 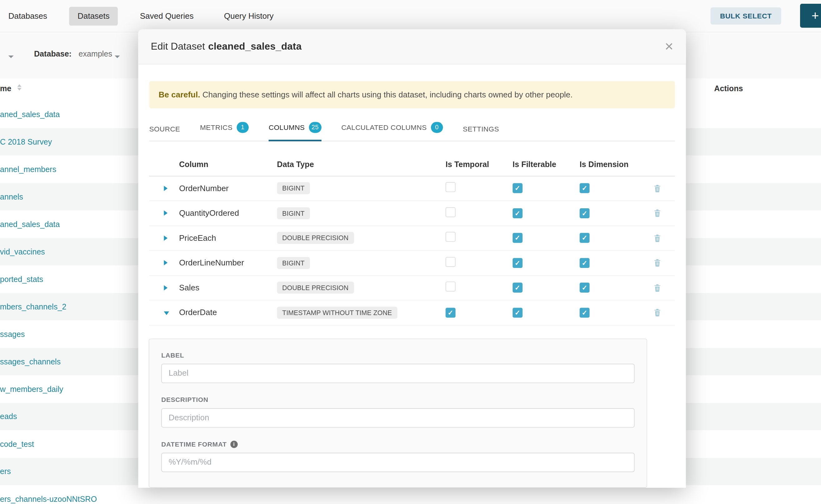 I want to click on label-input, so click(x=398, y=373).